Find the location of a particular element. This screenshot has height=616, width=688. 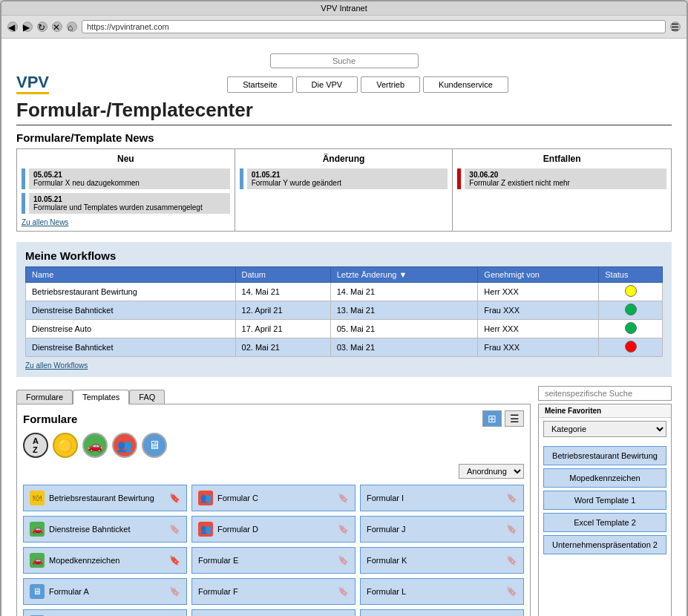

col-name: Name is located at coordinates (131, 275).